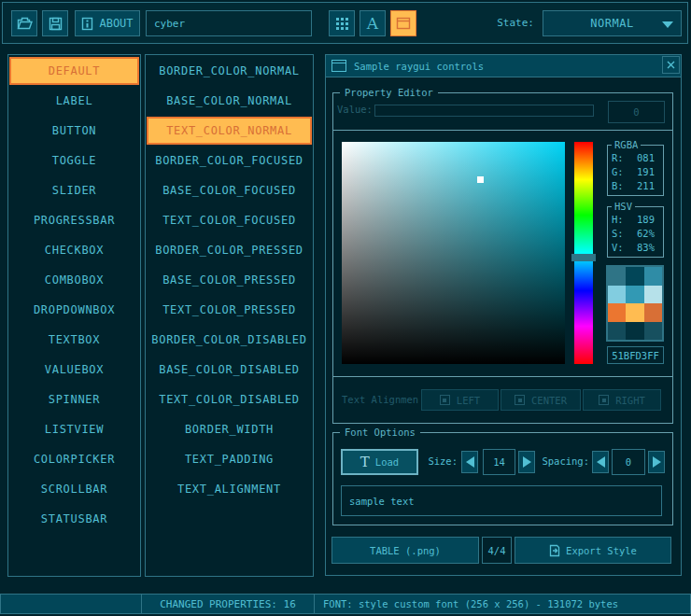 Image resolution: width=691 pixels, height=616 pixels. Describe the element at coordinates (584, 258) in the screenshot. I see `hue-slider-handle` at that location.